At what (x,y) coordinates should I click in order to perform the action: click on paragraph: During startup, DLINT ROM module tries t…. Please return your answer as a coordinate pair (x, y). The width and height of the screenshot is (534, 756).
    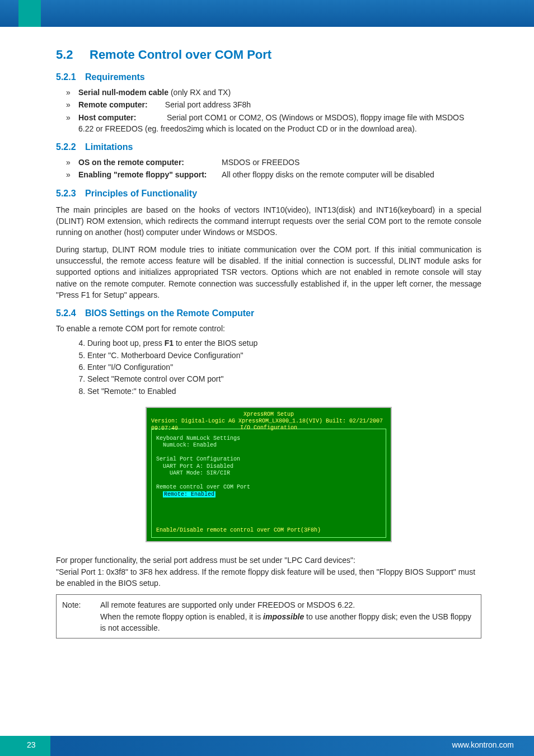
    Looking at the image, I should click on (269, 272).